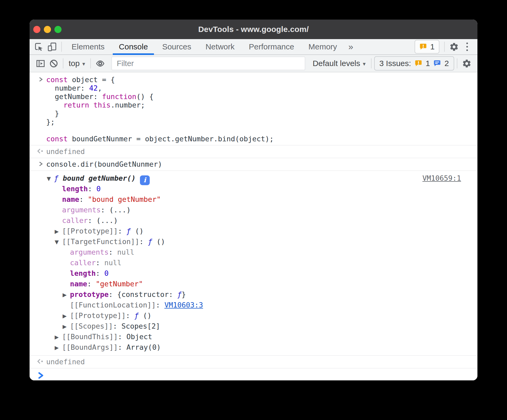 The height and width of the screenshot is (420, 507). Describe the element at coordinates (41, 361) in the screenshot. I see `return-value-icon` at that location.